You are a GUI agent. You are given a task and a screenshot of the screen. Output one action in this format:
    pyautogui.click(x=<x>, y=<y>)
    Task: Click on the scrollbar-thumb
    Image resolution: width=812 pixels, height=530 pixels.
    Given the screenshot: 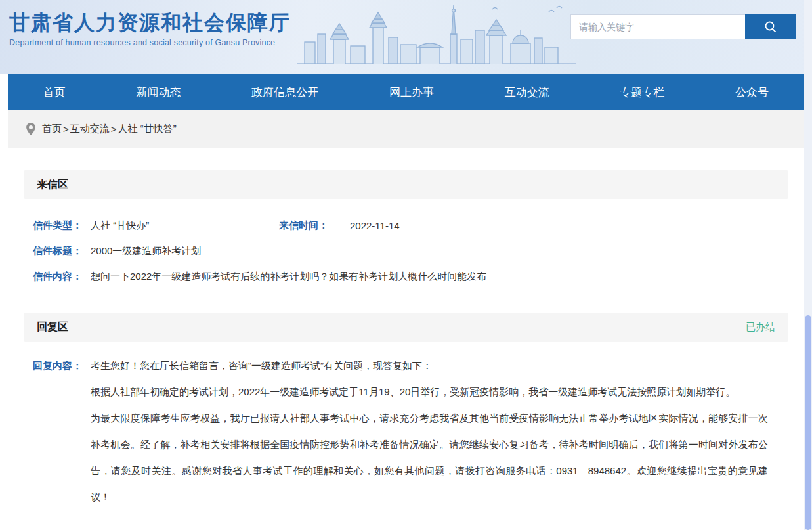 What is the action you would take?
    pyautogui.click(x=808, y=423)
    